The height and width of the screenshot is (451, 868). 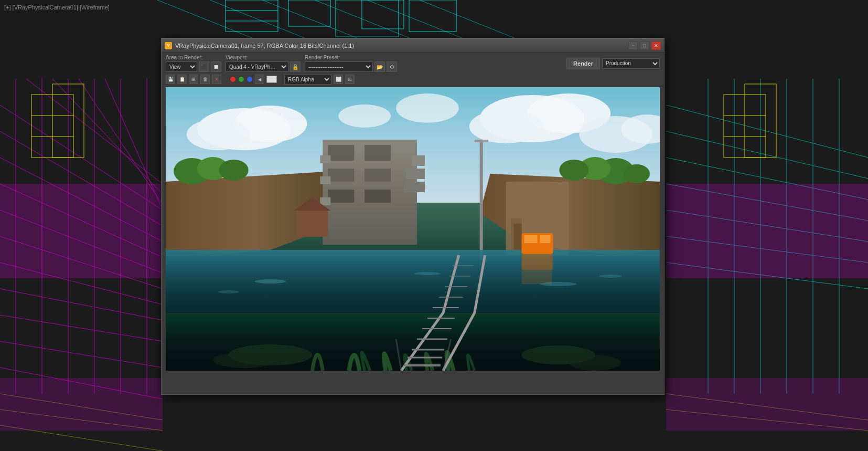 What do you see at coordinates (413, 63) in the screenshot?
I see `toolbar-row1: Area to Render: View ⬛ 🔲 Viewport: Quad …` at bounding box center [413, 63].